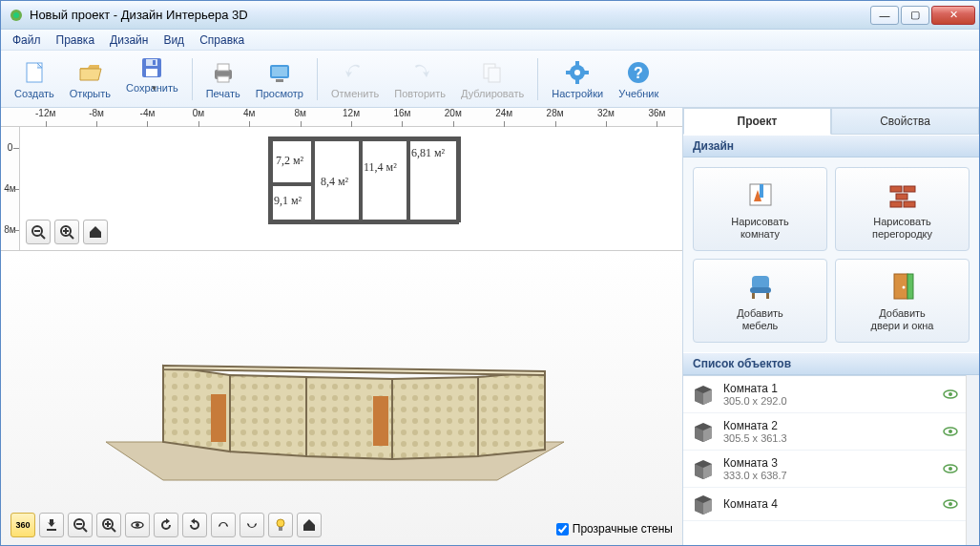  What do you see at coordinates (903, 301) in the screenshot?
I see `add-doors-button: Добавить двери и окна` at bounding box center [903, 301].